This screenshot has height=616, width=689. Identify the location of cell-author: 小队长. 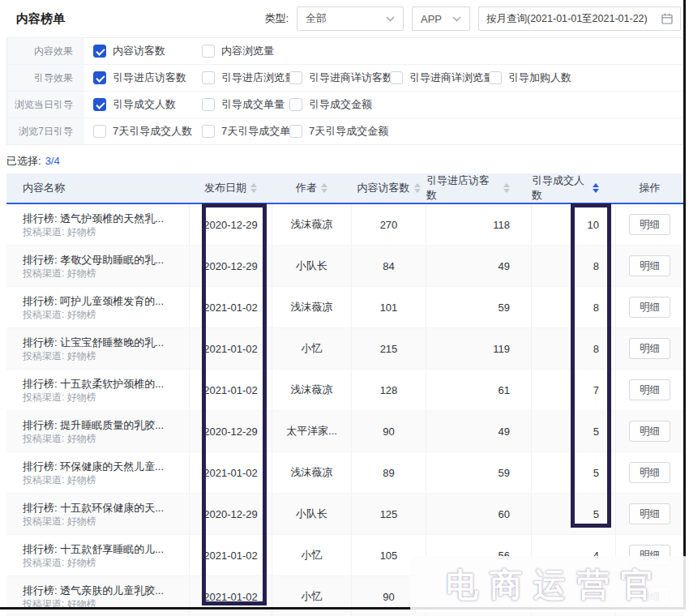
(311, 266).